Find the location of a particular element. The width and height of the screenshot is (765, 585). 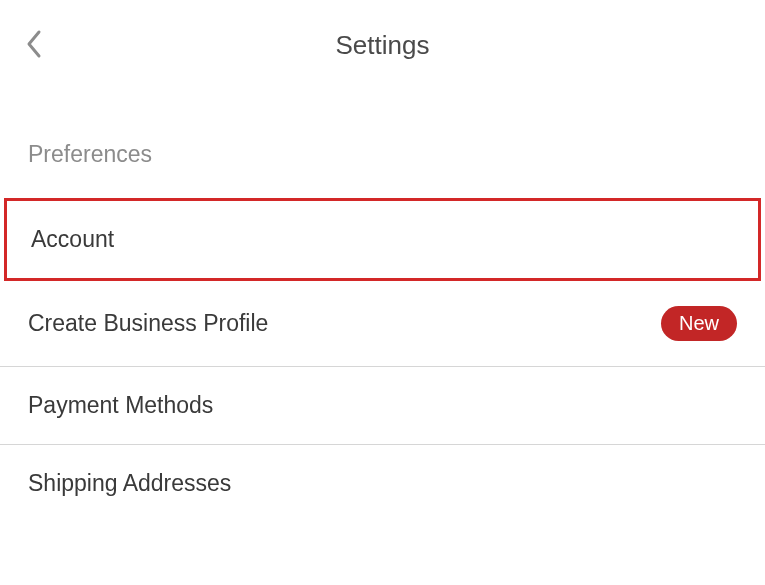

page-title: Settings is located at coordinates (382, 46).